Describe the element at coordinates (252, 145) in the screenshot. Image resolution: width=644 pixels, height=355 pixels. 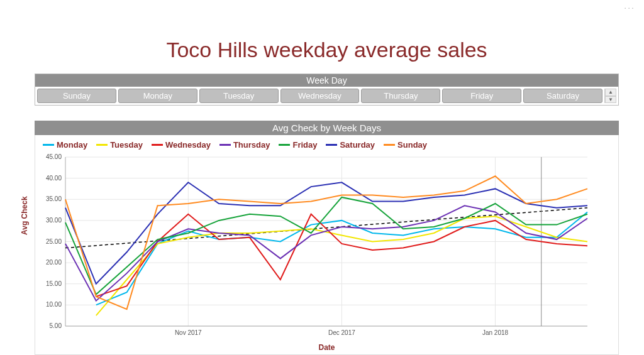
I see `legend-label: Thursday` at that location.